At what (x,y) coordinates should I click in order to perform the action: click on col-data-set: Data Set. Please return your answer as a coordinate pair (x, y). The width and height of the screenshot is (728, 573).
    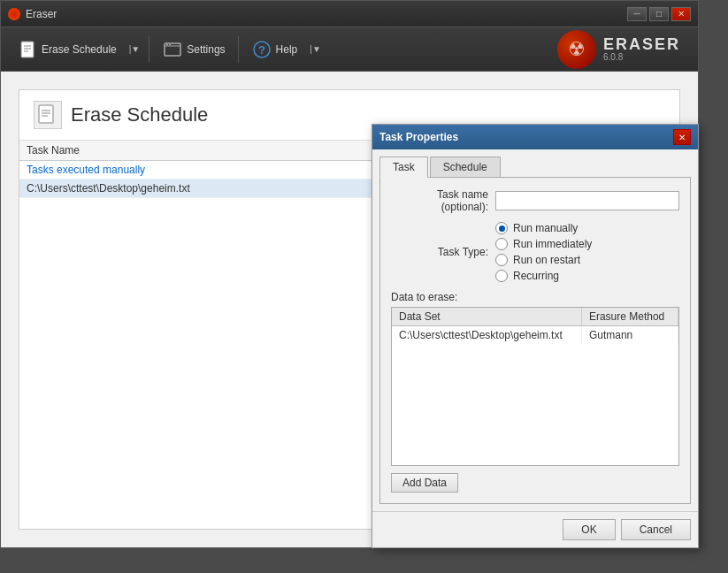
    Looking at the image, I should click on (487, 317).